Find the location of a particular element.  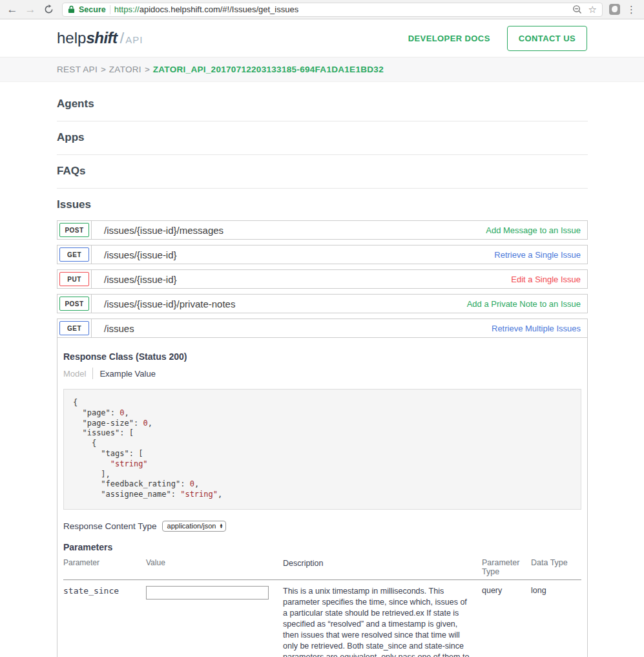

developer-docs-link: DEVELOPER DOCS is located at coordinates (450, 39).